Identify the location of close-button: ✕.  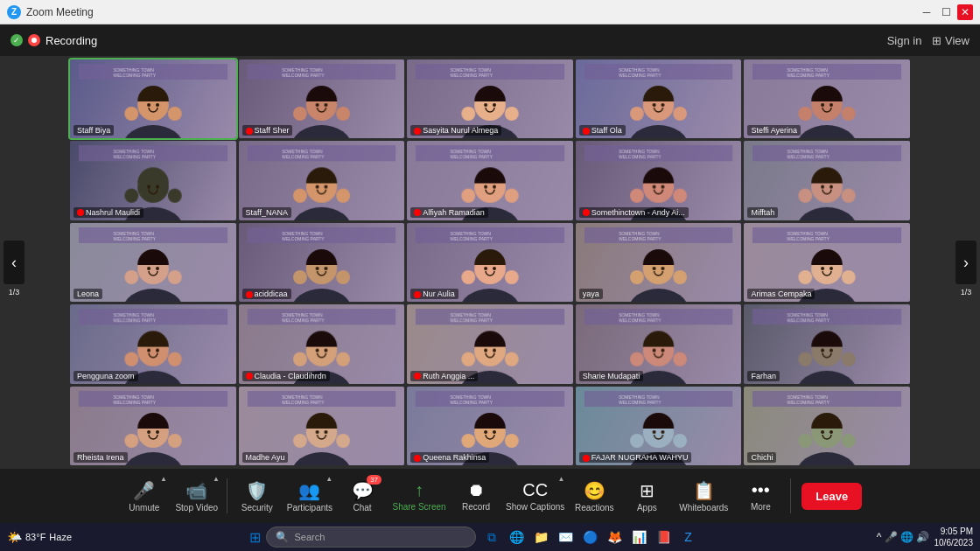
(965, 12).